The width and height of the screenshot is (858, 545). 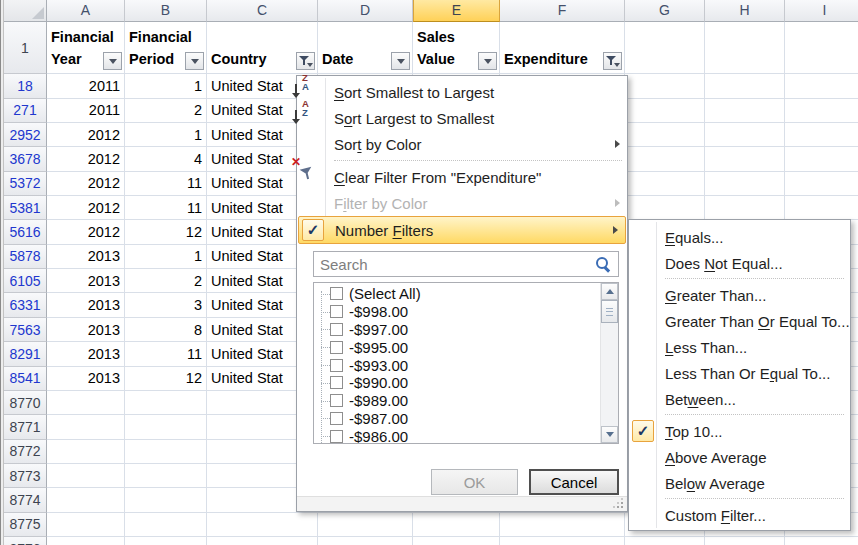 What do you see at coordinates (740, 515) in the screenshot?
I see `submenu-item-custom-filter: Custom Filter...` at bounding box center [740, 515].